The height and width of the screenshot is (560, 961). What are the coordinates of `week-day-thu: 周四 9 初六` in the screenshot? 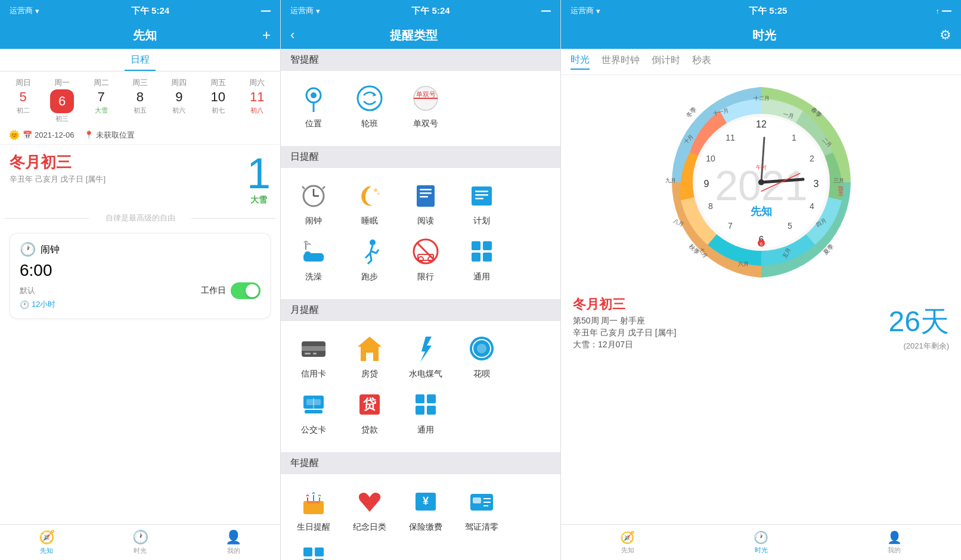 It's located at (179, 100).